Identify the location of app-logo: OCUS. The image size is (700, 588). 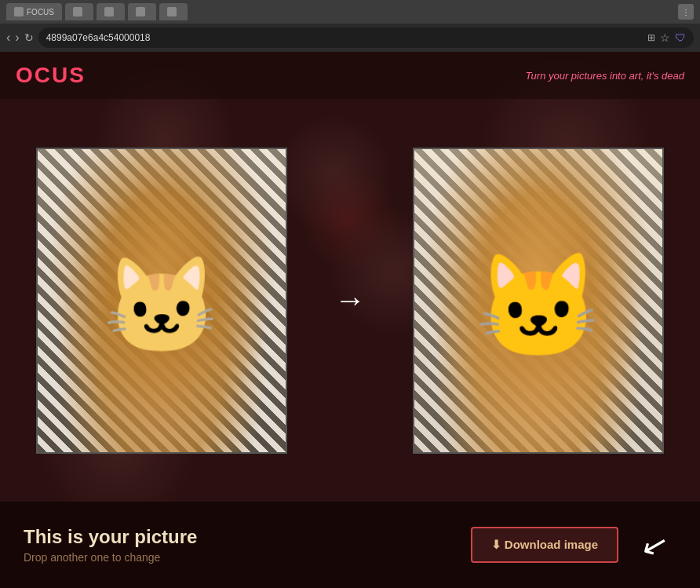
(50, 75).